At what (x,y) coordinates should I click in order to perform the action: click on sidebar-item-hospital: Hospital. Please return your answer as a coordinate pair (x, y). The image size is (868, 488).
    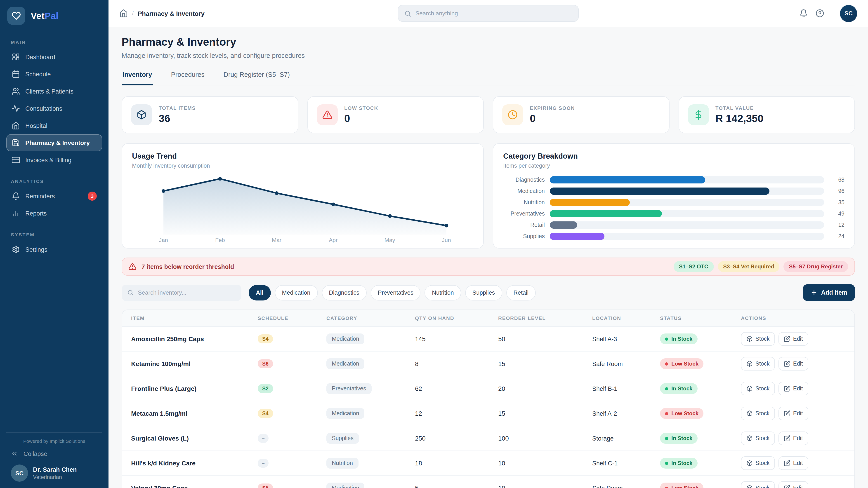
    Looking at the image, I should click on (54, 125).